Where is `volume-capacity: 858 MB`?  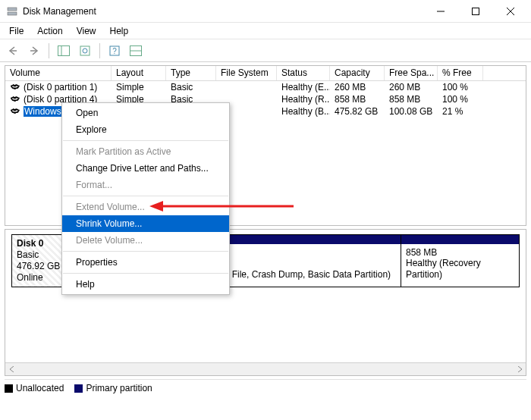
volume-capacity: 858 MB is located at coordinates (357, 99).